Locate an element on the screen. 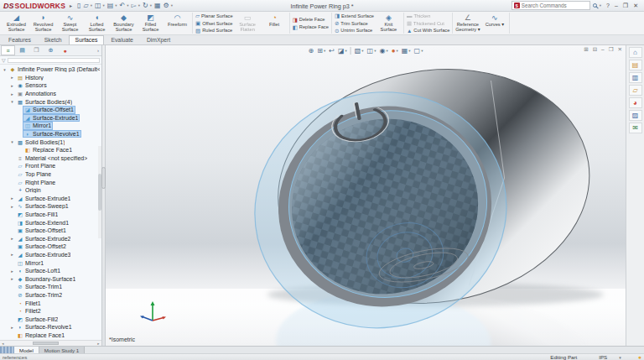  filter-funnel-icon: ▽ is located at coordinates (3, 60).